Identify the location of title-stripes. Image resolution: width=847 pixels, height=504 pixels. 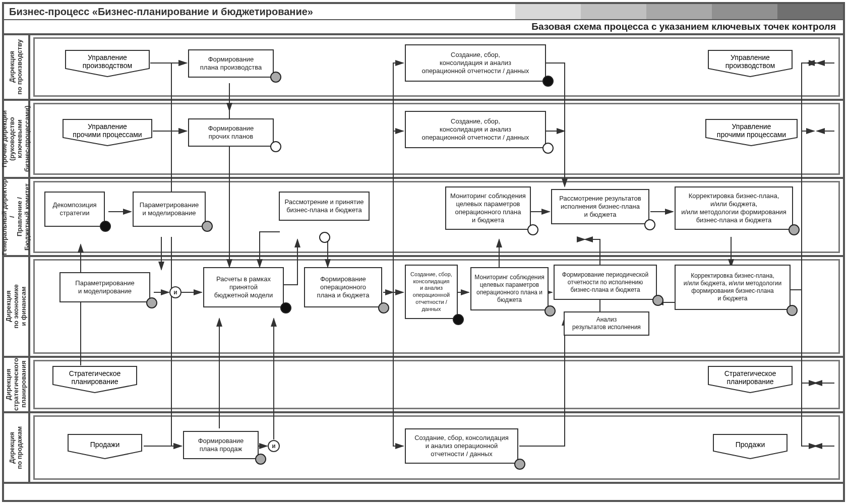
(679, 12).